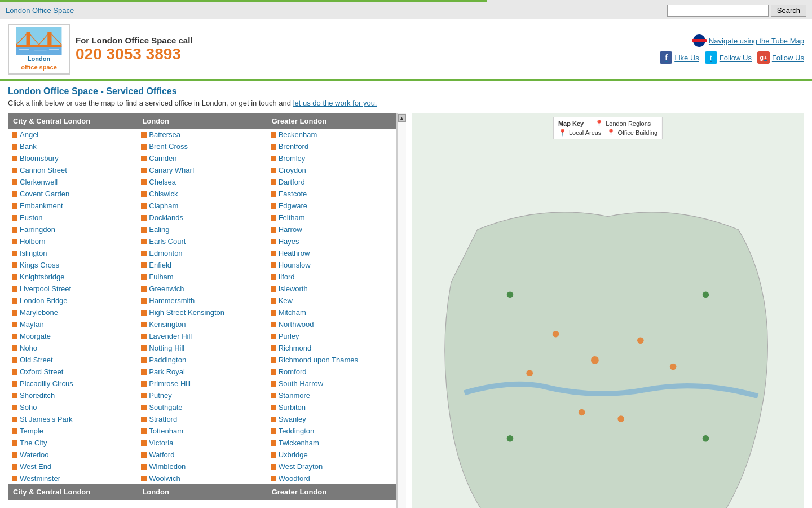 The image size is (812, 508). Describe the element at coordinates (295, 348) in the screenshot. I see `area-link: Richmond` at that location.